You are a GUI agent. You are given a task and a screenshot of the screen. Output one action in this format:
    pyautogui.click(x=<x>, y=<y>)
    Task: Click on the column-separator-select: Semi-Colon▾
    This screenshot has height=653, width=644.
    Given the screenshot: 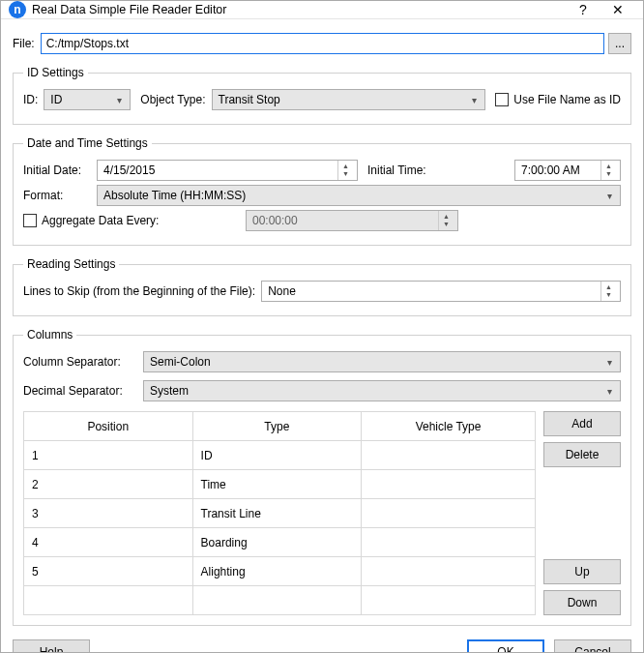 What is the action you would take?
    pyautogui.click(x=382, y=362)
    